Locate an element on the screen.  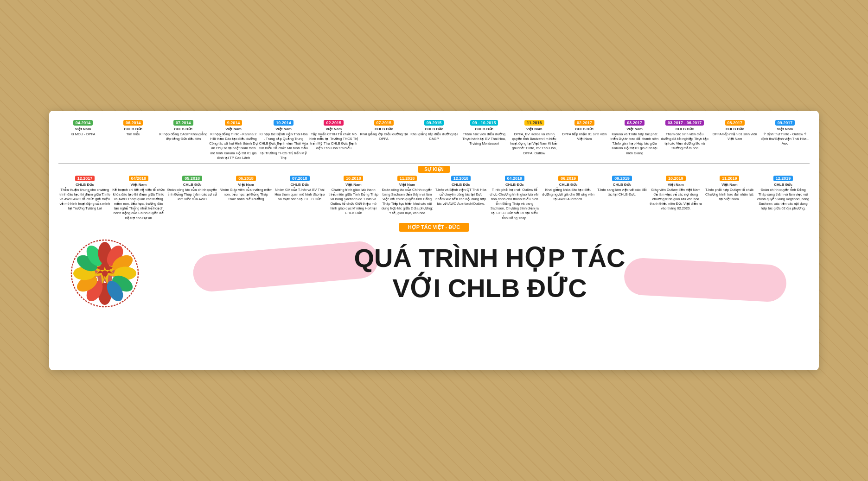
date-badge: 08.2017 is located at coordinates (735, 123).